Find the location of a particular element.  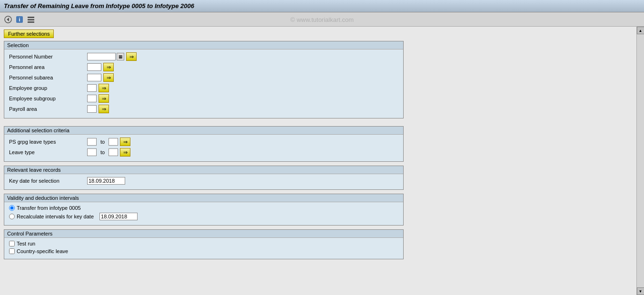

personnel-number-matchcode-btn: ▦ is located at coordinates (120, 57).